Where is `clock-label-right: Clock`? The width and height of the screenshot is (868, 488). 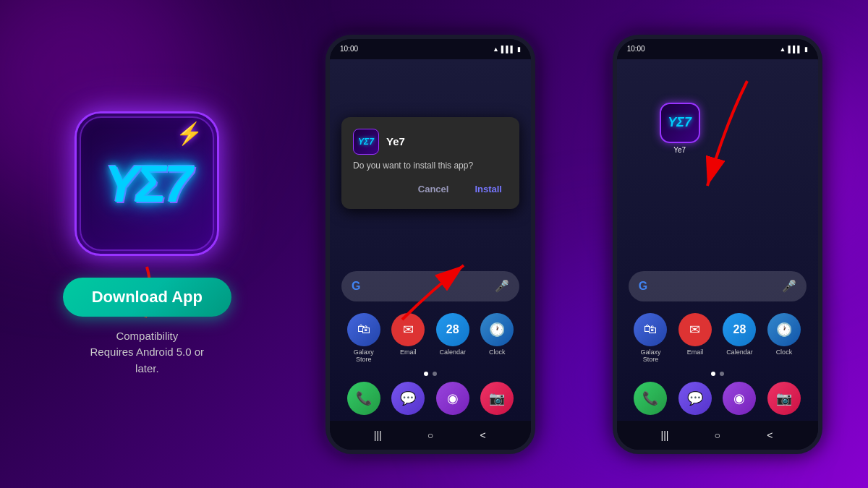
clock-label-right: Clock is located at coordinates (784, 352).